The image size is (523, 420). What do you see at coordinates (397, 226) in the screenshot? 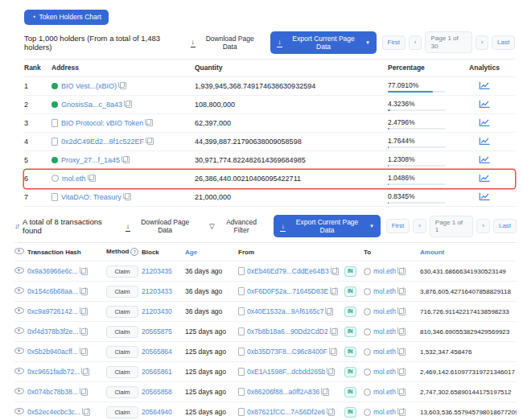
I see `tx-first-page-button: First` at bounding box center [397, 226].